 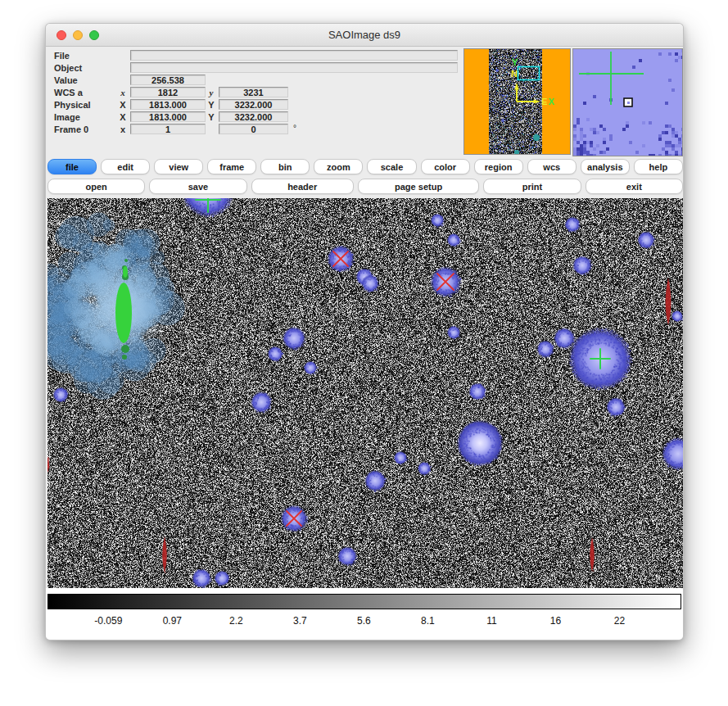 What do you see at coordinates (338, 167) in the screenshot?
I see `menu-zoom-button: zoom` at bounding box center [338, 167].